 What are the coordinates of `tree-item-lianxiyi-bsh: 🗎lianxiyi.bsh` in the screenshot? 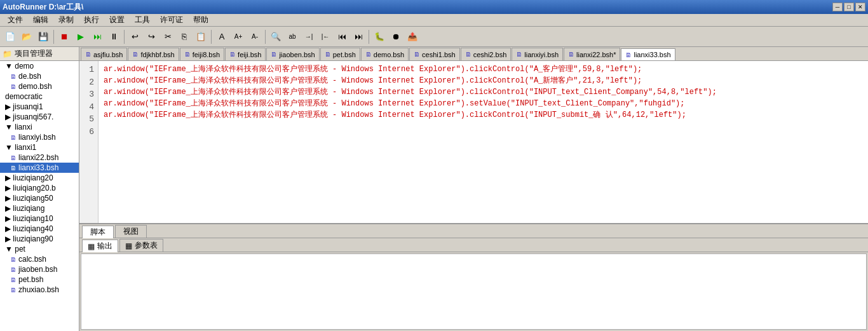 It's located at (39, 137).